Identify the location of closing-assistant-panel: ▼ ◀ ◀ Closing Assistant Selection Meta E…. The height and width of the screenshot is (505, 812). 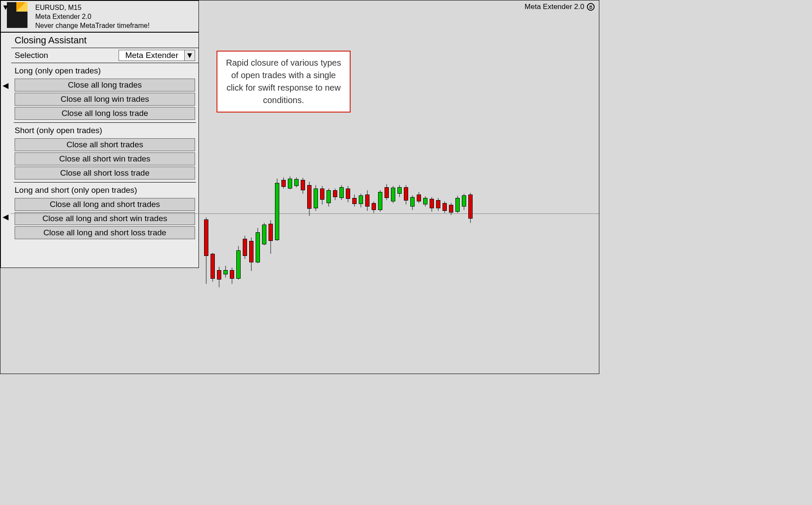
(100, 150).